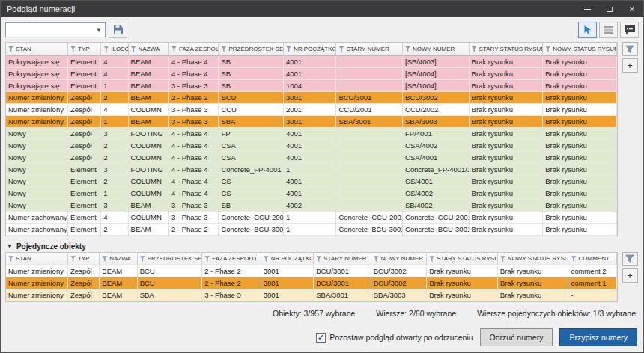 This screenshot has height=353, width=644. Describe the element at coordinates (312, 73) in the screenshot. I see `table-row: Pokrywające sięElement4BEAM4 - Phase 4SB…` at that location.